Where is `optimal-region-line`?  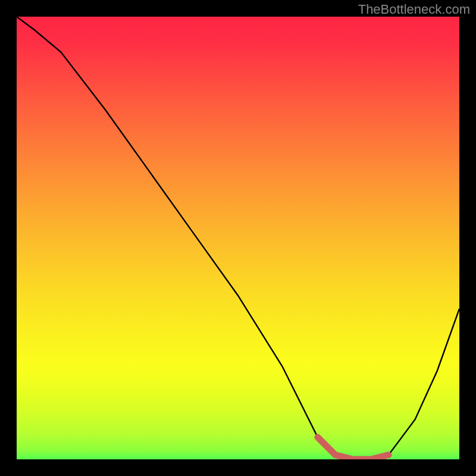
optimal-region-line is located at coordinates (353, 449).